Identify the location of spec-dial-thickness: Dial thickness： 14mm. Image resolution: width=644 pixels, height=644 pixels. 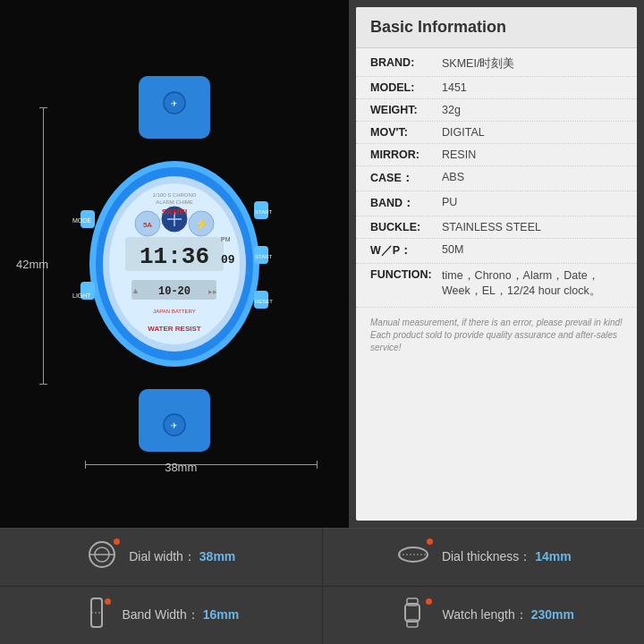
(484, 557).